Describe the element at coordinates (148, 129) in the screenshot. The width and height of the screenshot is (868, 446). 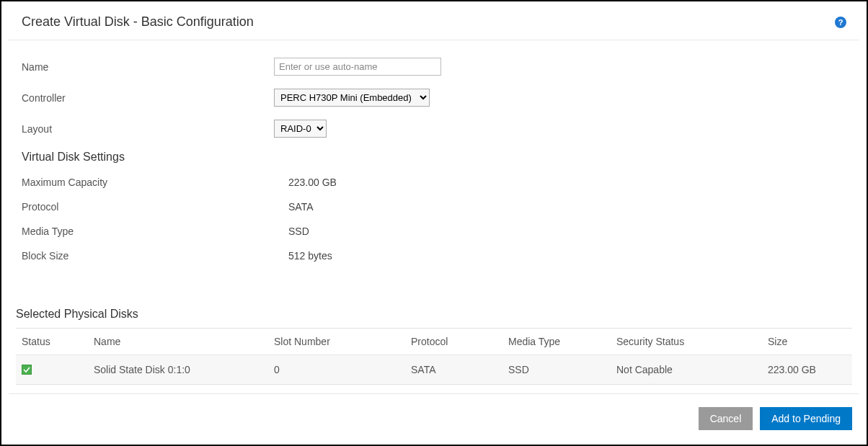
I see `layout-label: Layout` at that location.